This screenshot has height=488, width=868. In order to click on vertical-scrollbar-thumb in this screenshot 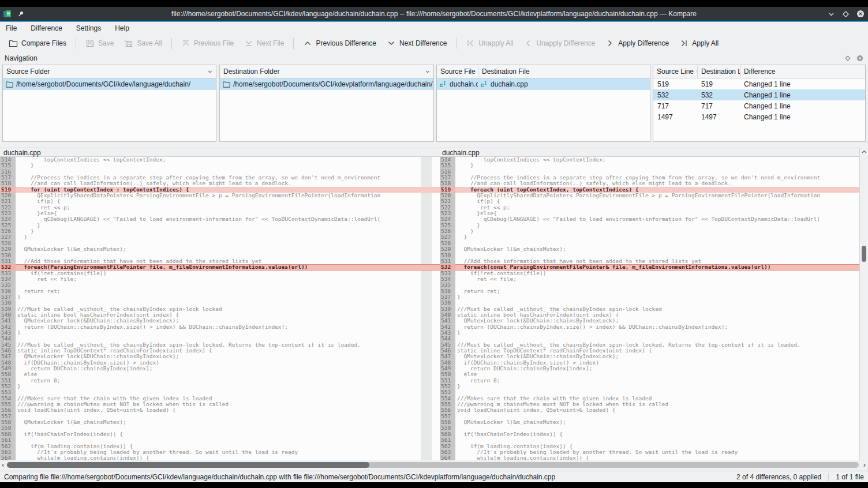, I will do `click(864, 254)`.